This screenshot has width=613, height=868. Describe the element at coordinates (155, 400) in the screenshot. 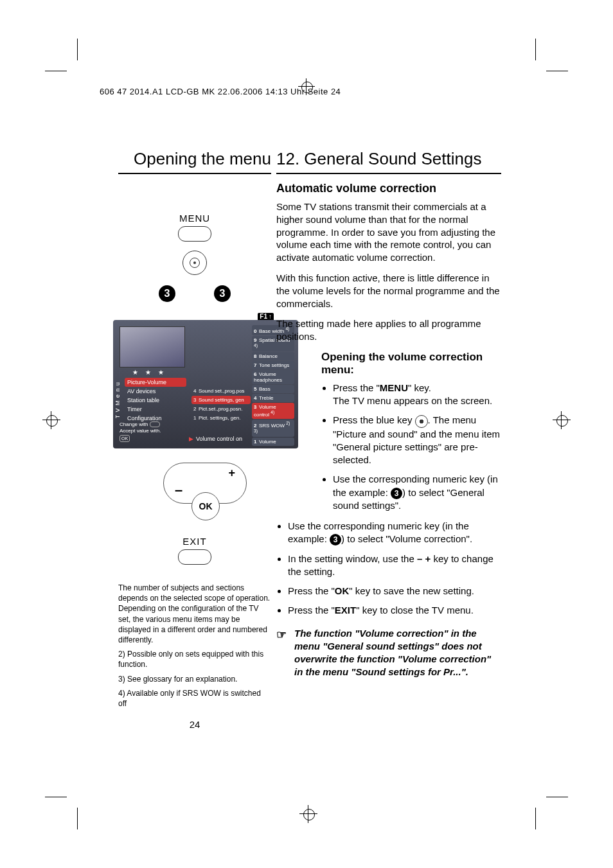

I see `osd-left-menu: Picture-Volume AV devices Station table …` at that location.